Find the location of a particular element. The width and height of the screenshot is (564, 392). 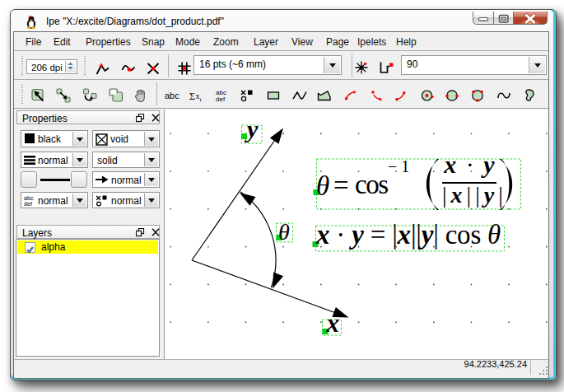

svg-text: i is located at coordinates (201, 100).